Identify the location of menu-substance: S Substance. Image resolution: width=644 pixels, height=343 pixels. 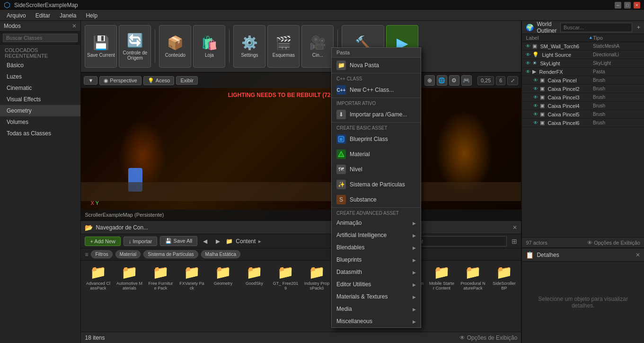
(376, 200).